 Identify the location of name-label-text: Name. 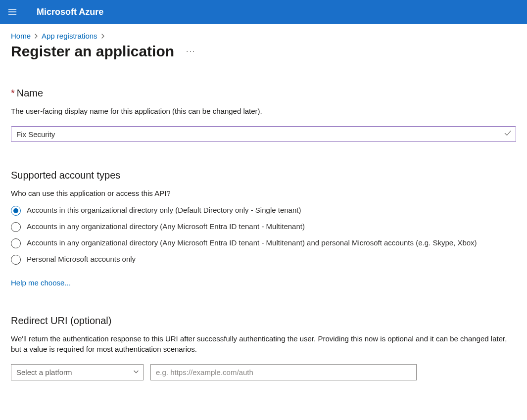
(30, 93).